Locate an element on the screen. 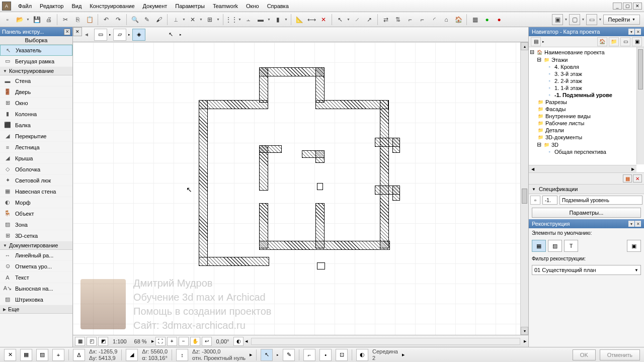 The height and width of the screenshot is (362, 644). corn2-icon: • is located at coordinates (326, 355).